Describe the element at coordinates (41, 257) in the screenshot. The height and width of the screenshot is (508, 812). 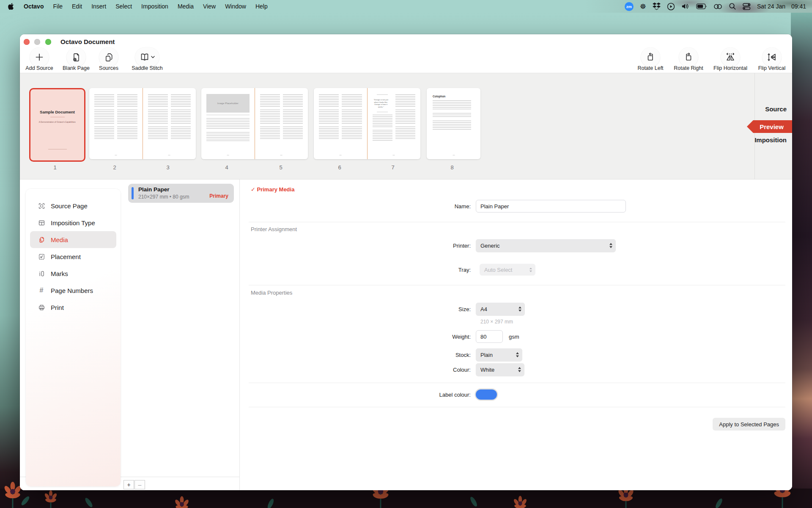
I see `placement-icon` at that location.